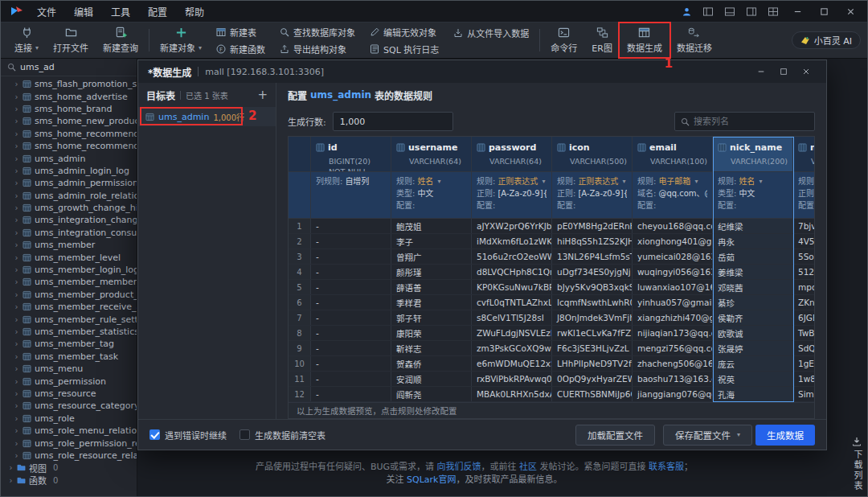 Image resolution: width=868 pixels, height=497 pixels. What do you see at coordinates (69, 84) in the screenshot?
I see `sidebar-table-item: ›sms_flash_promotion_se...` at bounding box center [69, 84].